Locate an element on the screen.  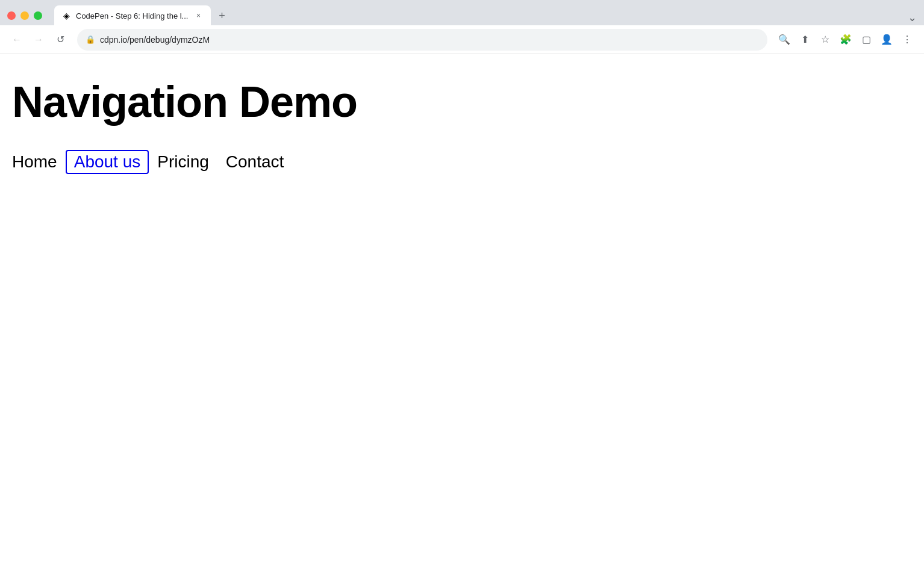
address-bar: 🔒 cdpn.io/pen/debug/dymzOzM is located at coordinates (422, 40).